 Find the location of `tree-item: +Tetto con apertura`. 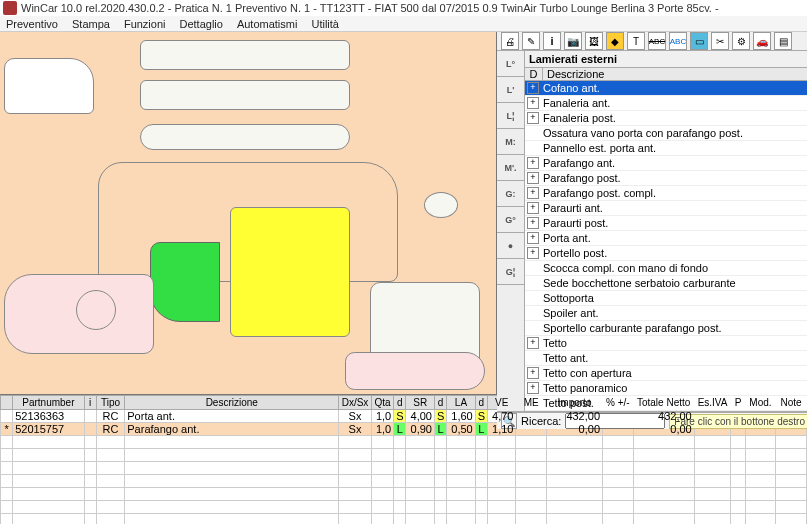

tree-item: +Tetto con apertura is located at coordinates (666, 374).